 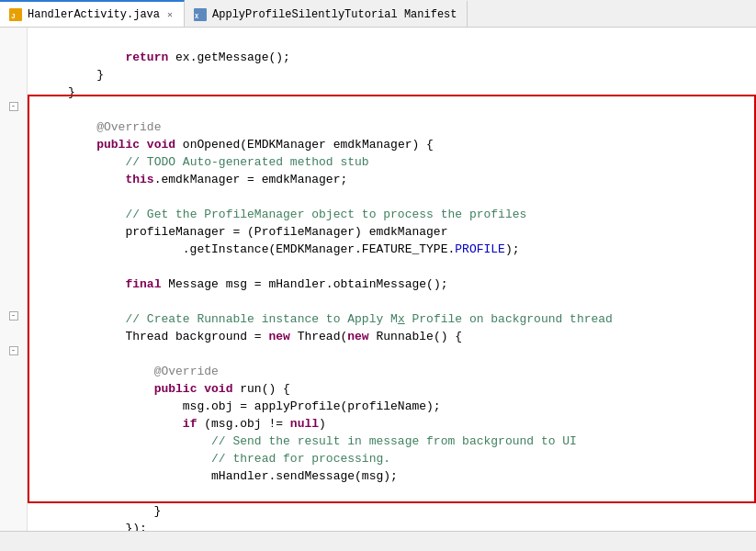 I want to click on code-line-onopened: public void onOpened(EMDKManager emdkMan…, so click(x=391, y=145).